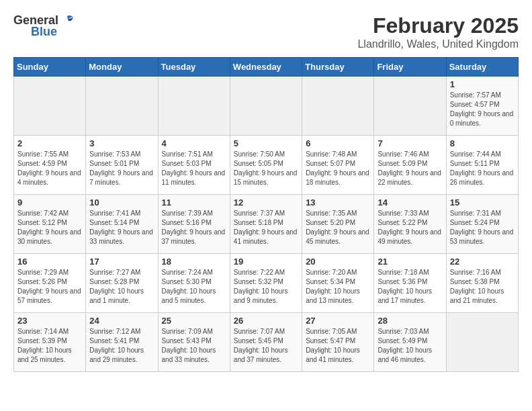 This screenshot has height=411, width=532. I want to click on day-number: 16, so click(50, 262).